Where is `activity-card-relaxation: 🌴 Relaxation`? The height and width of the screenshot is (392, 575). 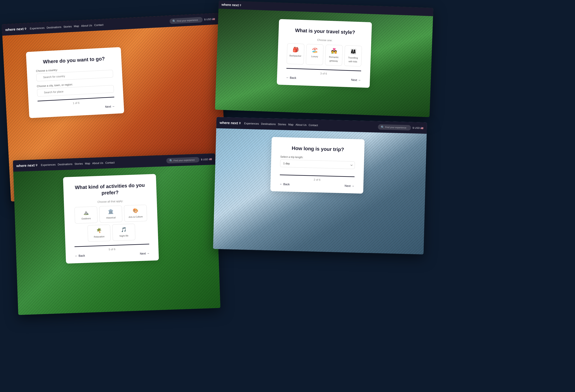 activity-card-relaxation: 🌴 Relaxation is located at coordinates (99, 233).